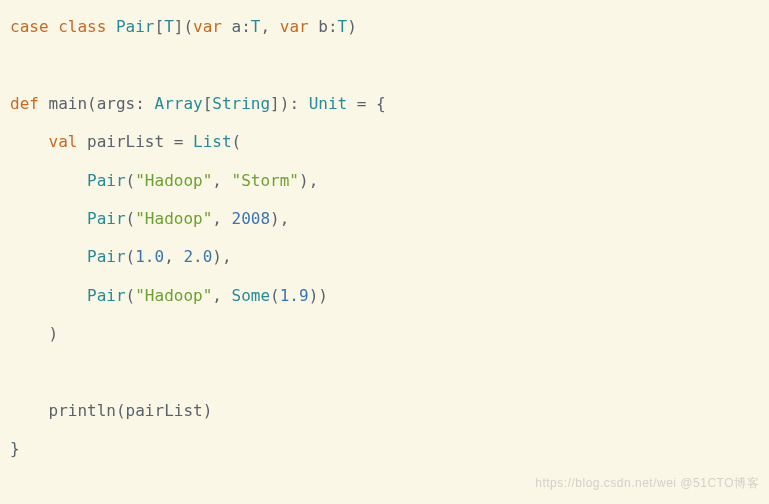 Image resolution: width=769 pixels, height=504 pixels. I want to click on type: T, so click(343, 26).